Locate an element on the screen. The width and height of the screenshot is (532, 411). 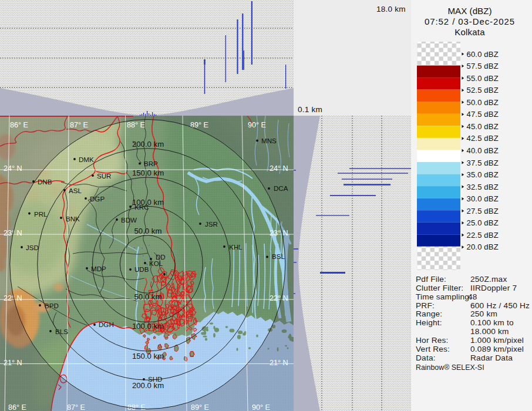
svg-text: 48 is located at coordinates (473, 297).